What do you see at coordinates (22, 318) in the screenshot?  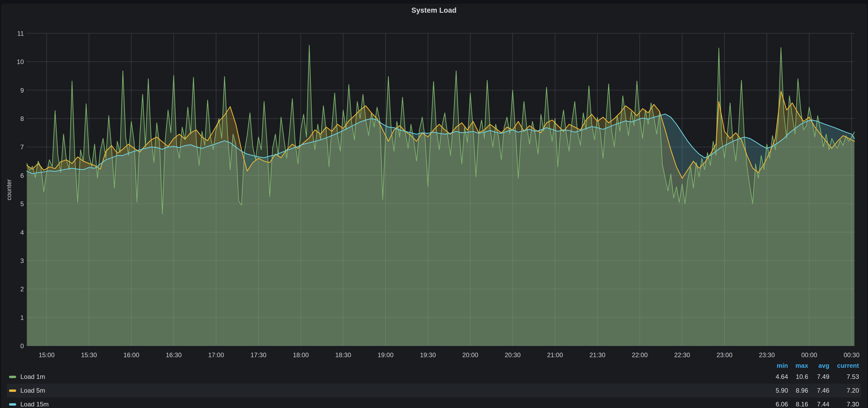 I see `y-tick-label: 1` at bounding box center [22, 318].